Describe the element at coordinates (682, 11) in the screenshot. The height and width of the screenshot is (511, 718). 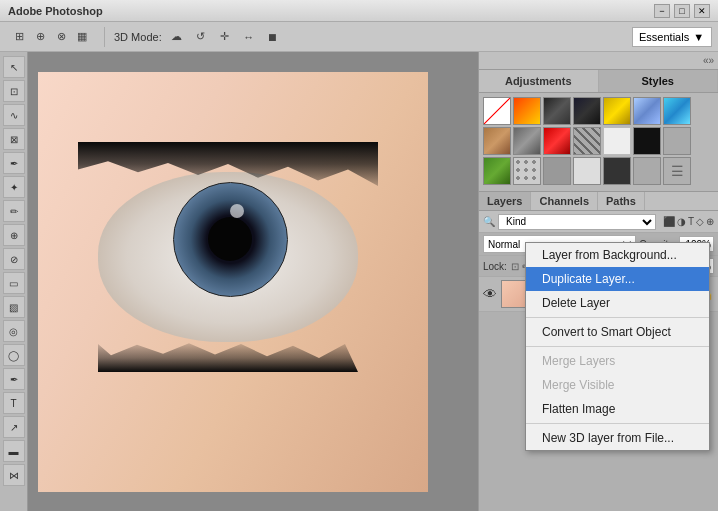
I see `maximize-button: □` at that location.